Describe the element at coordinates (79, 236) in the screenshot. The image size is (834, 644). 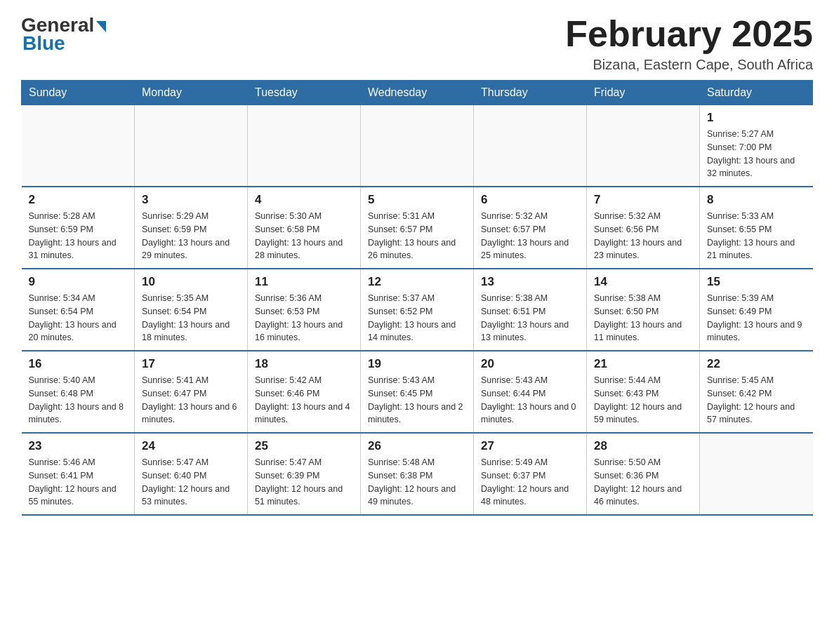
I see `day-info: Sunrise: 5:28 AMSunset: 6:59 PMDaylight:…` at that location.